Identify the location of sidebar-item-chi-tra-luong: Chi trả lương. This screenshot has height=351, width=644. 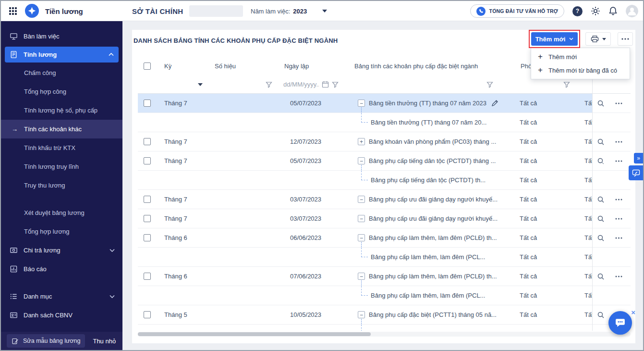
(61, 250).